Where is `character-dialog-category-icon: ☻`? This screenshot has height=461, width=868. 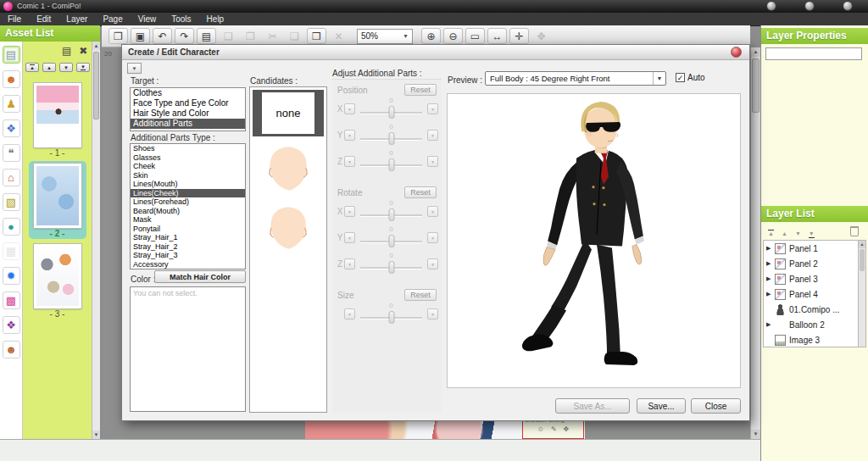
character-dialog-category-icon: ☻ is located at coordinates (12, 80).